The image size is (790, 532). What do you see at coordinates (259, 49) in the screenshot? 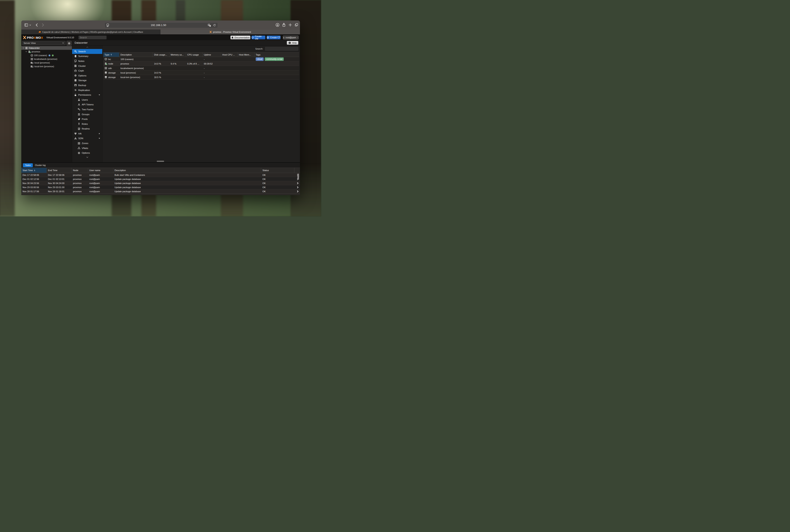
I see `search-label: Search:` at bounding box center [259, 49].